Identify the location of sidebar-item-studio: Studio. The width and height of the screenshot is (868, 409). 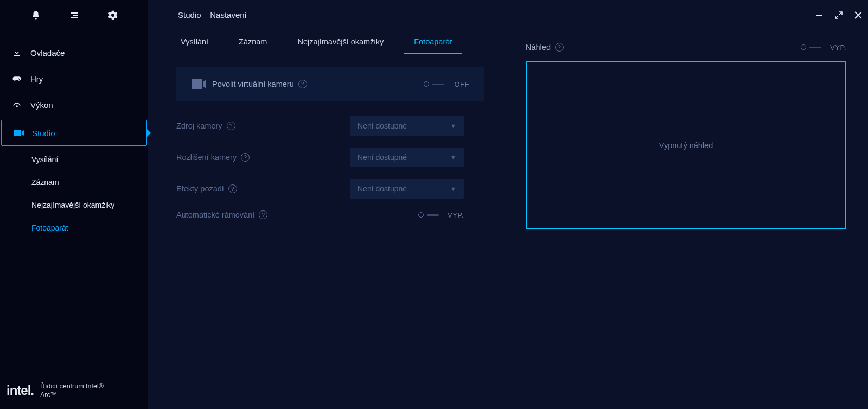
(74, 133).